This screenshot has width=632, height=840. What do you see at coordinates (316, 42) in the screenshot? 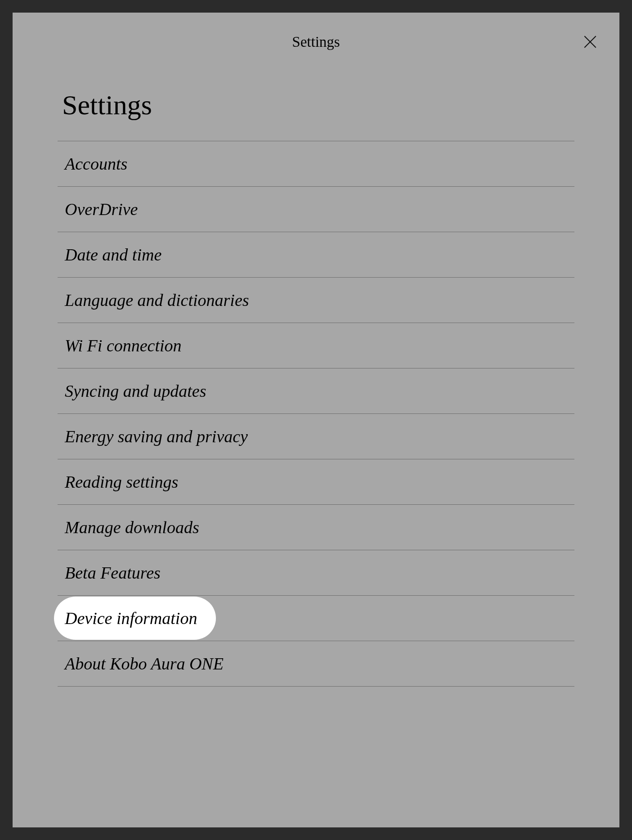
I see `modal-title: Settings` at bounding box center [316, 42].